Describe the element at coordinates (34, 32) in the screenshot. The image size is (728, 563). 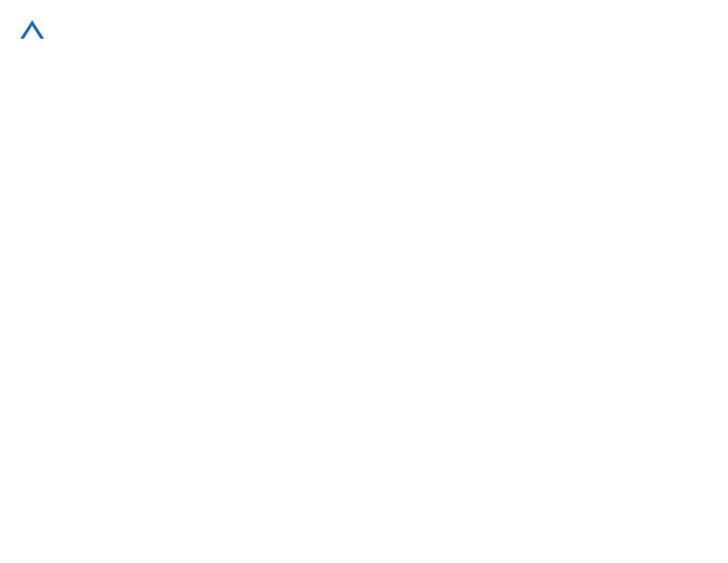
I see `logo` at that location.